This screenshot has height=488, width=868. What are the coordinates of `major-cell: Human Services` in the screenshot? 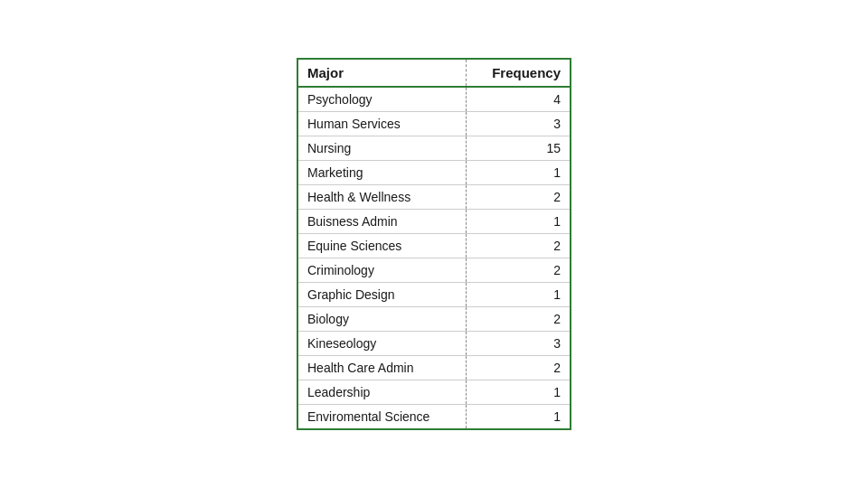 It's located at (382, 125).